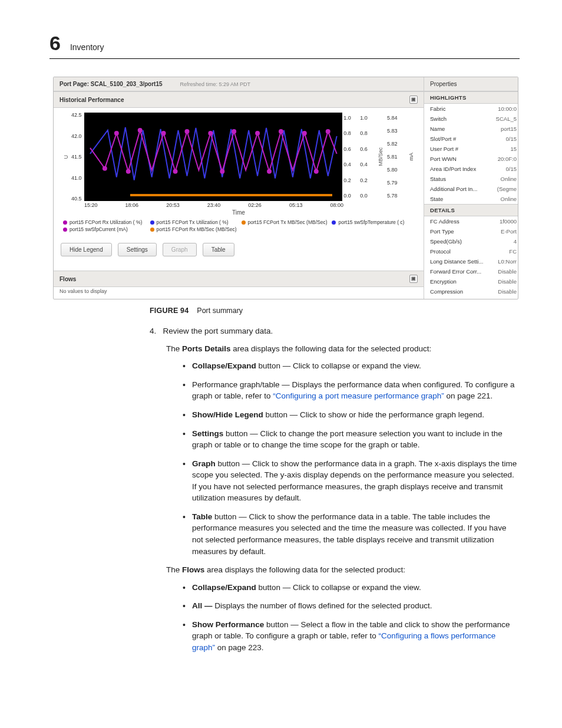 The height and width of the screenshot is (728, 562). What do you see at coordinates (351, 481) in the screenshot?
I see `bullet-graph: Graph button — Click to show the perform…` at bounding box center [351, 481].